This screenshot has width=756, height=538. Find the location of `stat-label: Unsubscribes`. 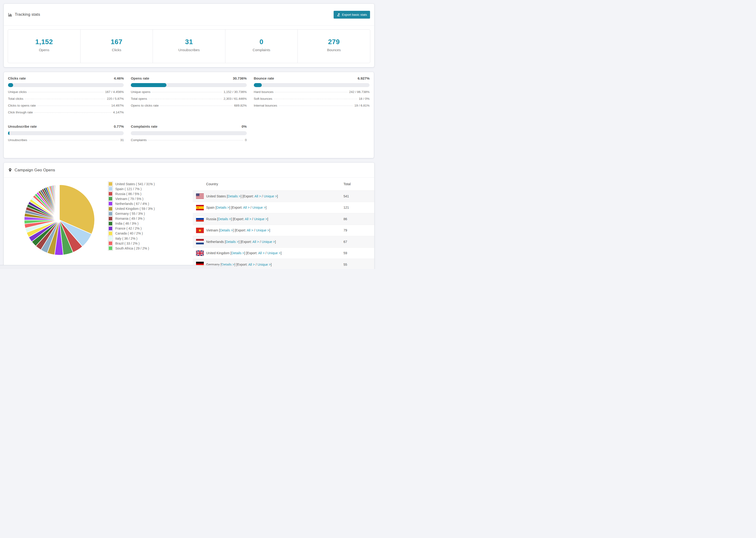

stat-label: Unsubscribes is located at coordinates (189, 50).